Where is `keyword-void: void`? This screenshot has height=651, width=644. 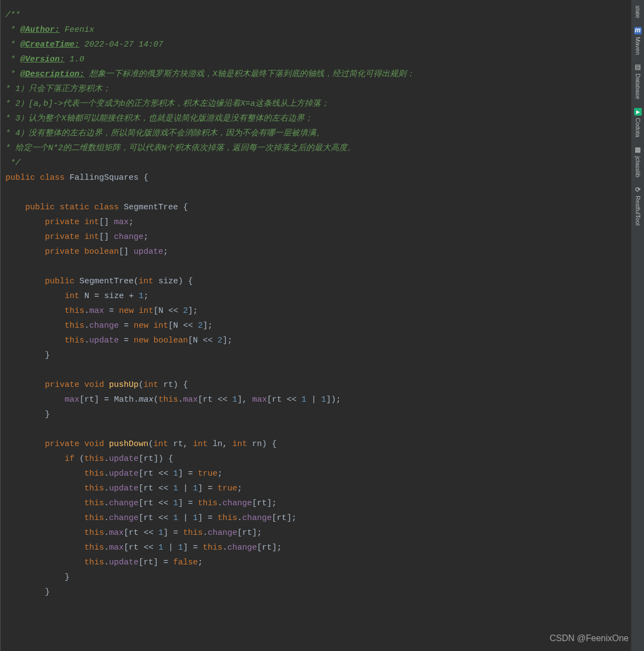 keyword-void: void is located at coordinates (94, 444).